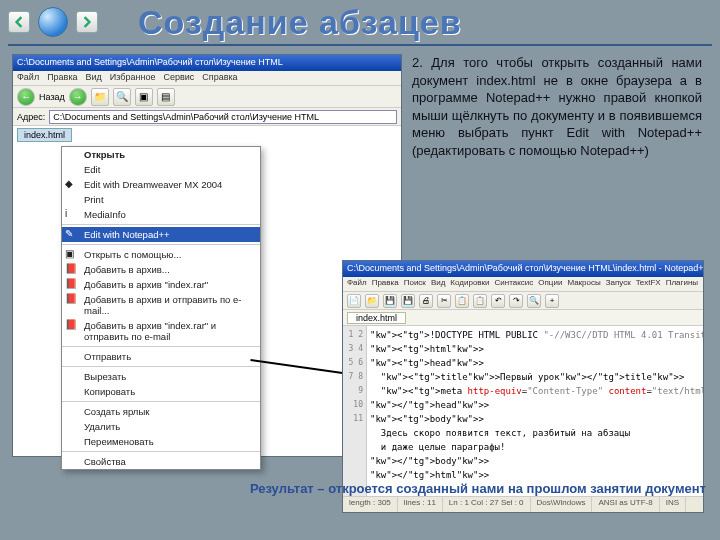 This screenshot has height=540, width=720. I want to click on status-lines: lines : 11, so click(420, 504).